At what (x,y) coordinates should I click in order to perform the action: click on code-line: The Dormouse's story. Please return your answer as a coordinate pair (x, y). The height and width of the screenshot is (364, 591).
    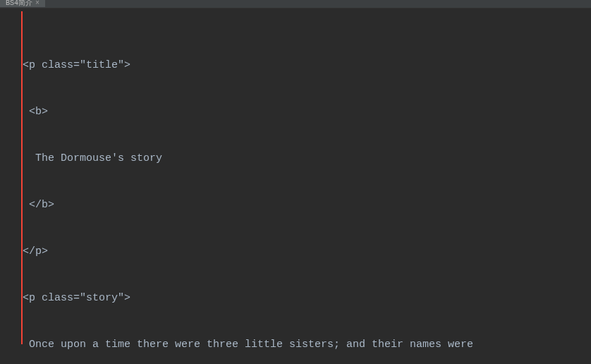
    Looking at the image, I should click on (296, 159).